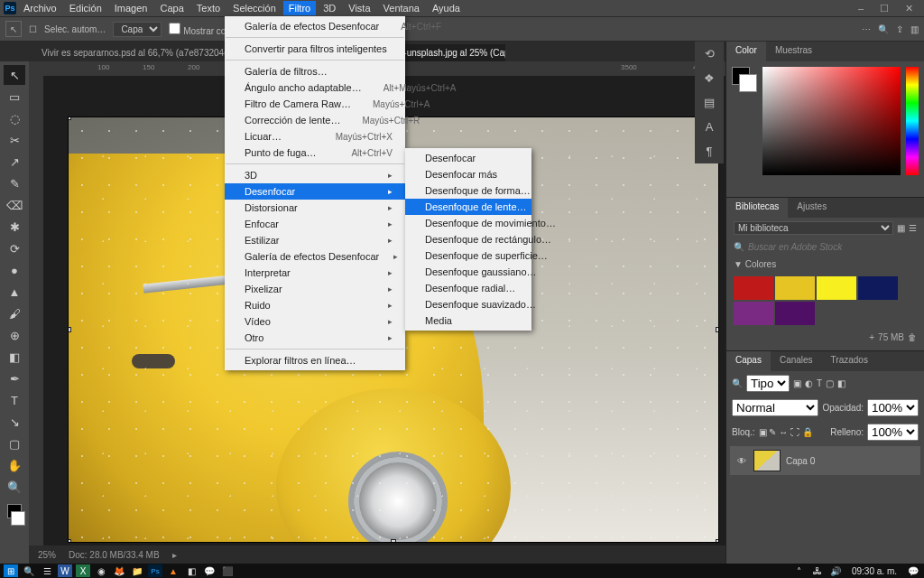  Describe the element at coordinates (468, 321) in the screenshot. I see `smi-media: Media` at that location.